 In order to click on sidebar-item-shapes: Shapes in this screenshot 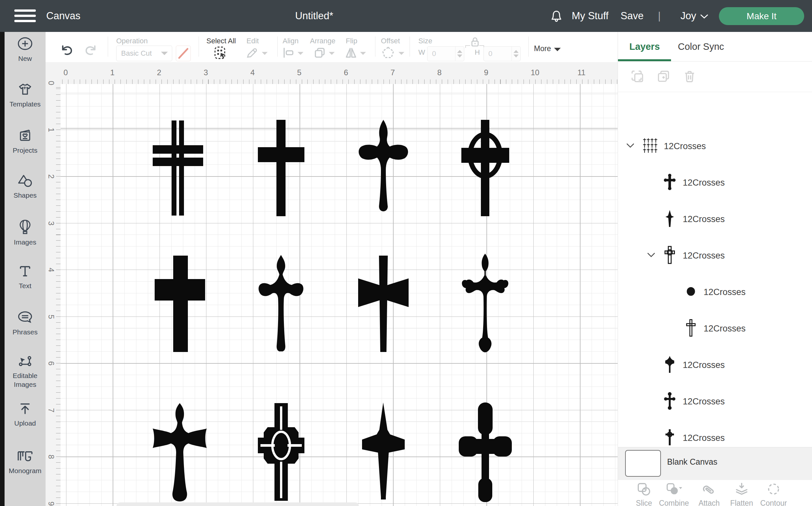, I will do `click(25, 186)`.